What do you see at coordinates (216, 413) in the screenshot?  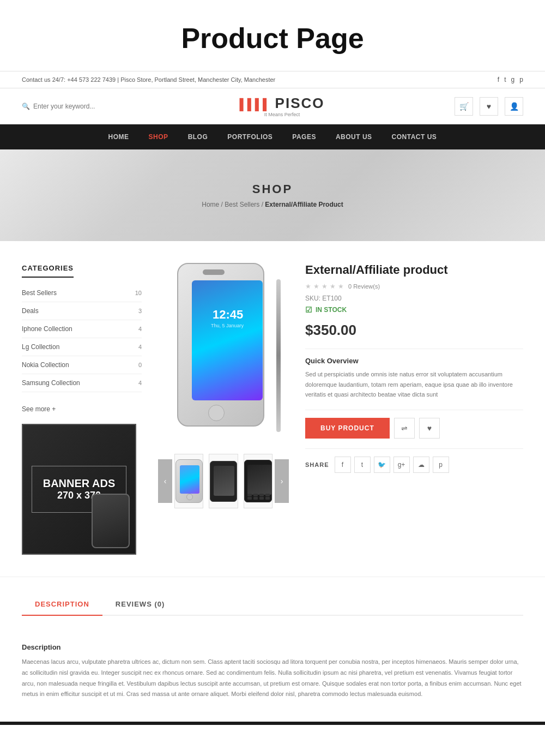 I see `phone-home-button` at bounding box center [216, 413].